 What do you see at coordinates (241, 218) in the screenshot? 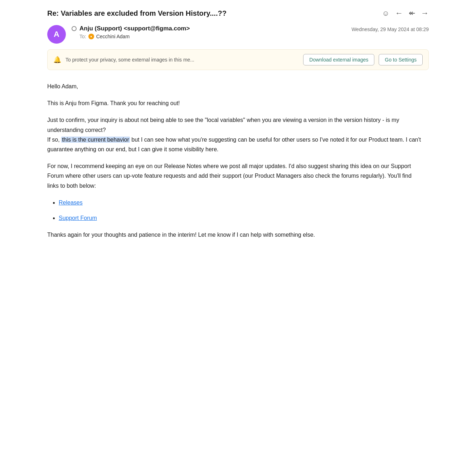
I see `list-item-support-forum: Support Forum` at bounding box center [241, 218].